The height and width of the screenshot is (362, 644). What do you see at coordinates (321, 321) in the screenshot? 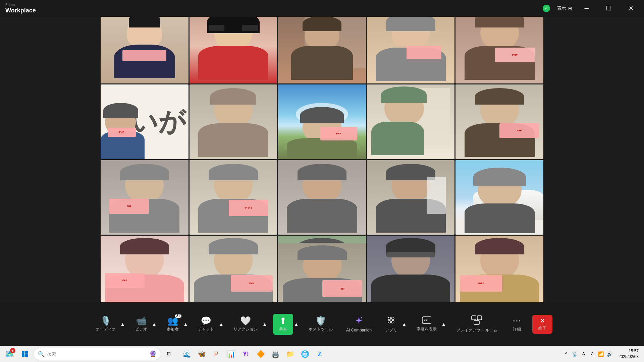
I see `host-tools-icon: 🛡️` at bounding box center [321, 321].